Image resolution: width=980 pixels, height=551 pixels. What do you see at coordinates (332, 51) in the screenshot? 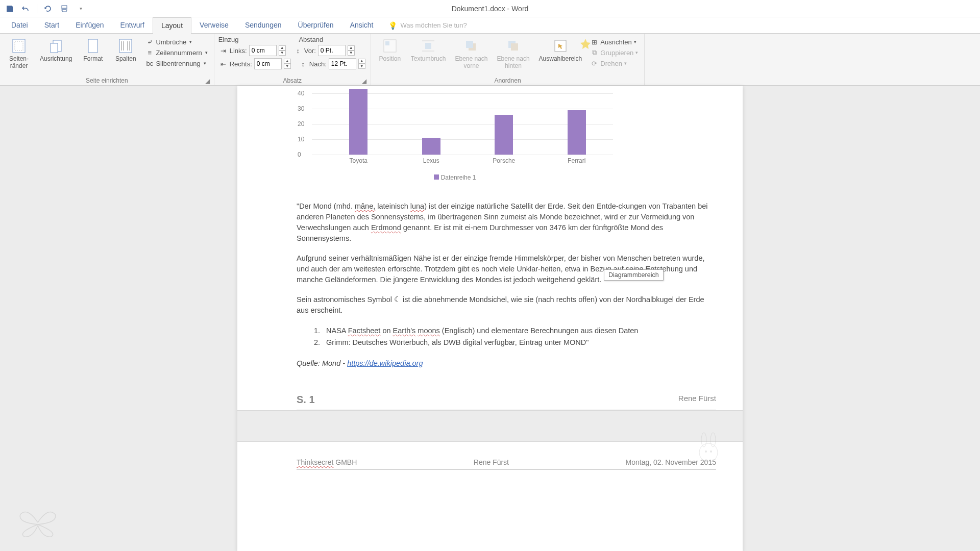
I see `spacing-before-input` at bounding box center [332, 51].